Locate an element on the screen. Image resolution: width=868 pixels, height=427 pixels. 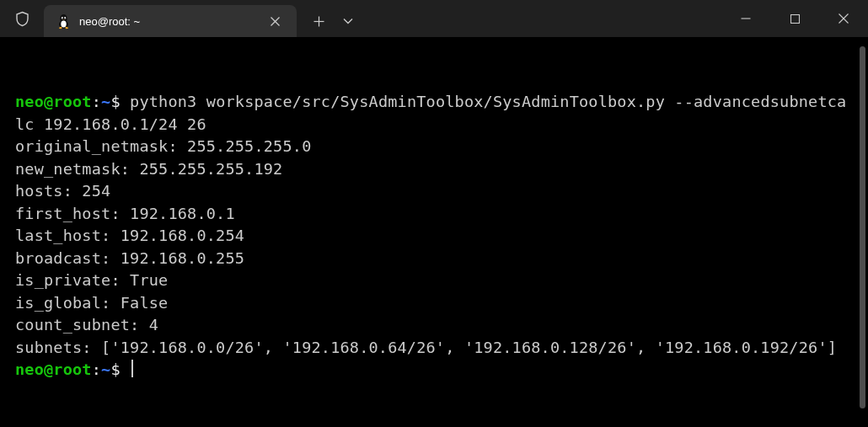
output-line: new_netmask: 255.255.255.192 is located at coordinates (148, 168).